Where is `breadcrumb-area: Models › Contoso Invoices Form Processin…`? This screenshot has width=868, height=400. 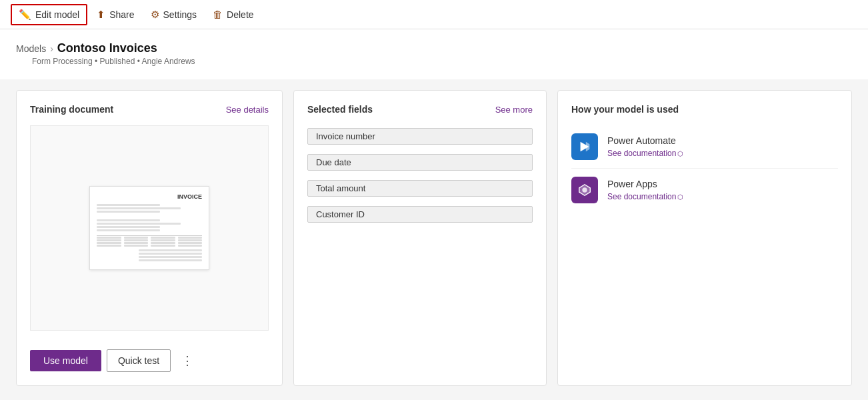 breadcrumb-area: Models › Contoso Invoices Form Processin… is located at coordinates (434, 55).